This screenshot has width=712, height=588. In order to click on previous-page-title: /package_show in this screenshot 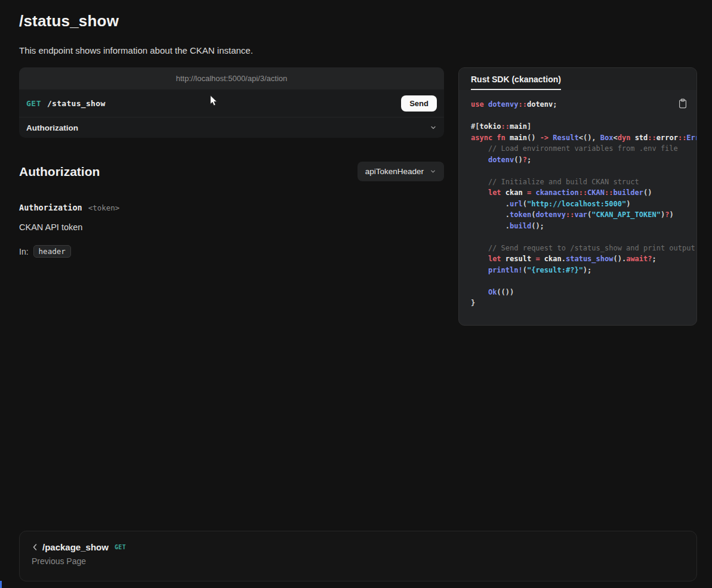, I will do `click(75, 547)`.